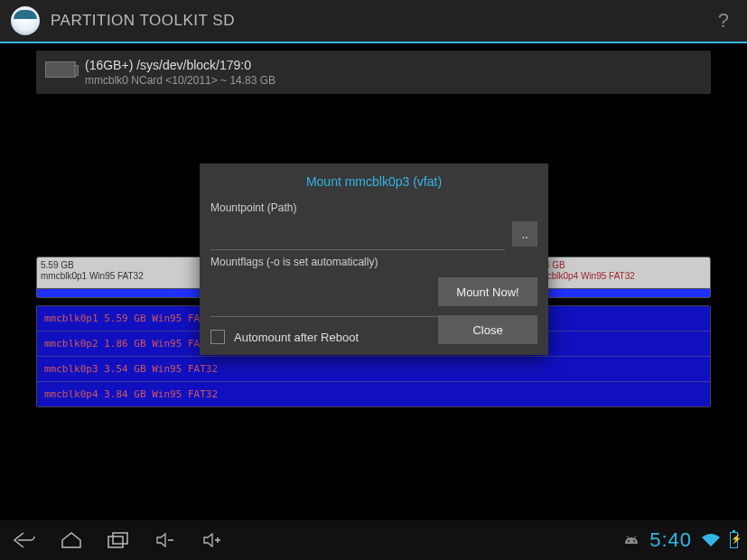 This screenshot has width=747, height=560. What do you see at coordinates (733, 540) in the screenshot?
I see `battery-charging-icon` at bounding box center [733, 540].